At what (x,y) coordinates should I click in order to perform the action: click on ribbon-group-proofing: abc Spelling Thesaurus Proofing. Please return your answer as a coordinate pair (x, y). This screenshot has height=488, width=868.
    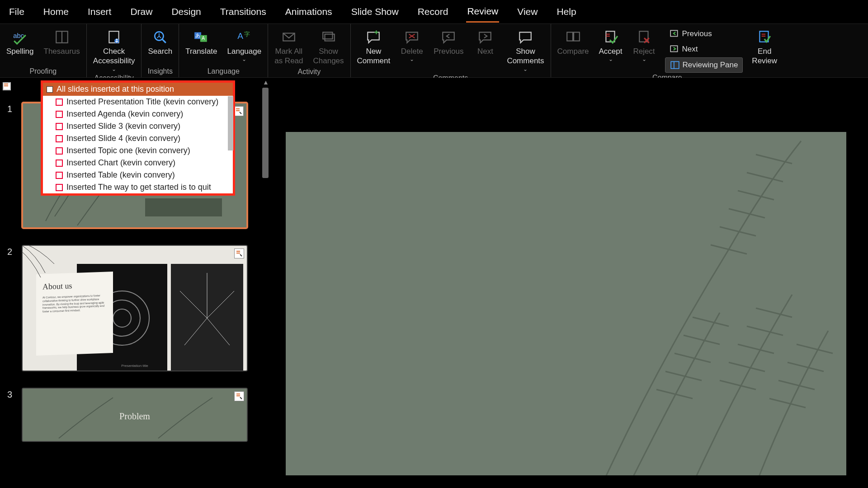
    Looking at the image, I should click on (43, 51).